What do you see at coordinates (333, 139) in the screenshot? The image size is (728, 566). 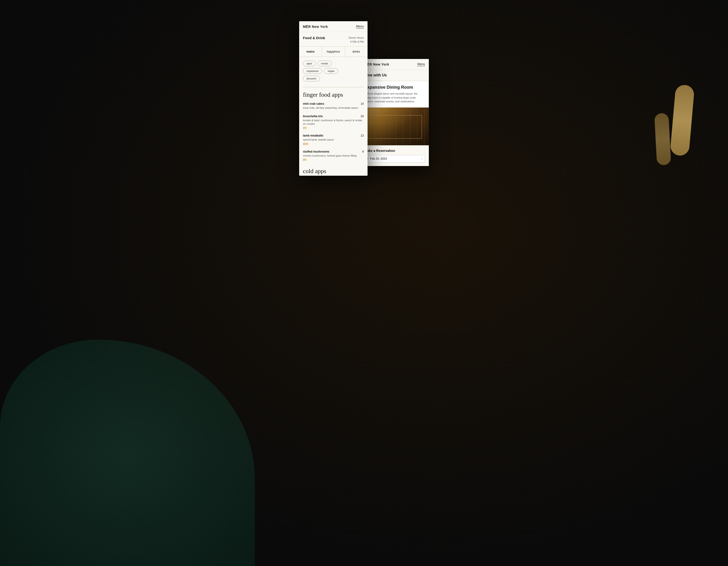 I see `menu-item-lamb: lamb meatballs 13 spiced lamb, tzatziki …` at bounding box center [333, 139].